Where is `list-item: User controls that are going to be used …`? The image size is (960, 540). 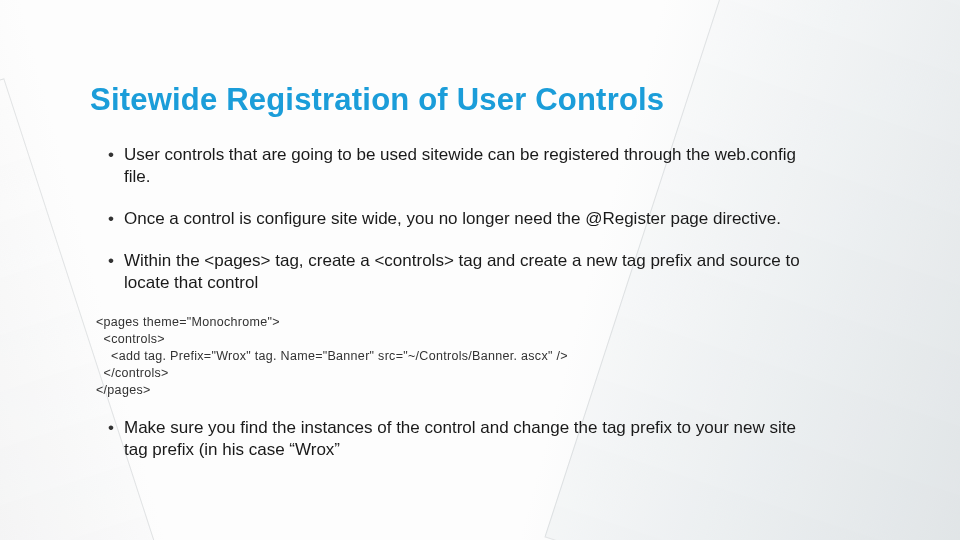 list-item: User controls that are going to be used … is located at coordinates (456, 166).